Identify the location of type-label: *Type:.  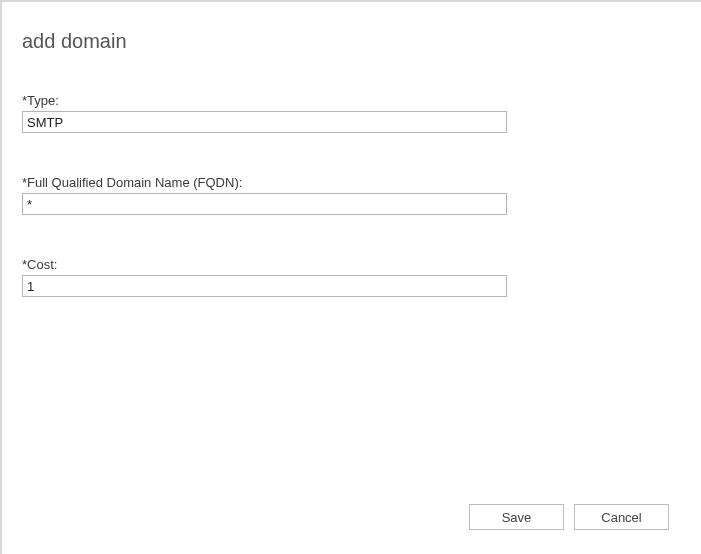
(352, 100).